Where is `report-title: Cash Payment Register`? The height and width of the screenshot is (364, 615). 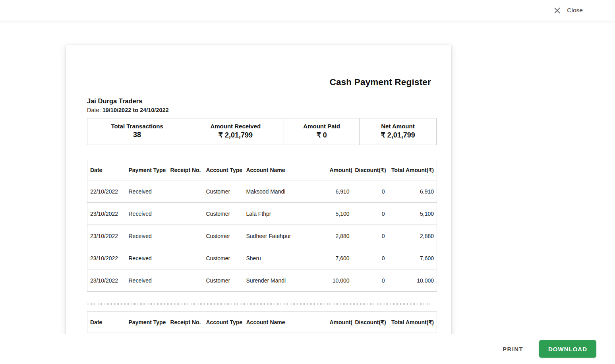 report-title: Cash Payment Register is located at coordinates (262, 66).